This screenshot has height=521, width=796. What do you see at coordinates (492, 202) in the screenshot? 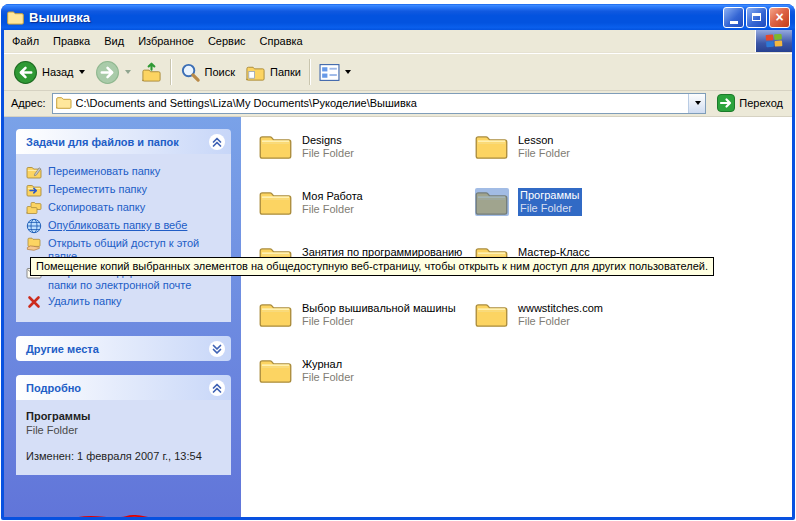
I see `folder-icon-selected` at bounding box center [492, 202].